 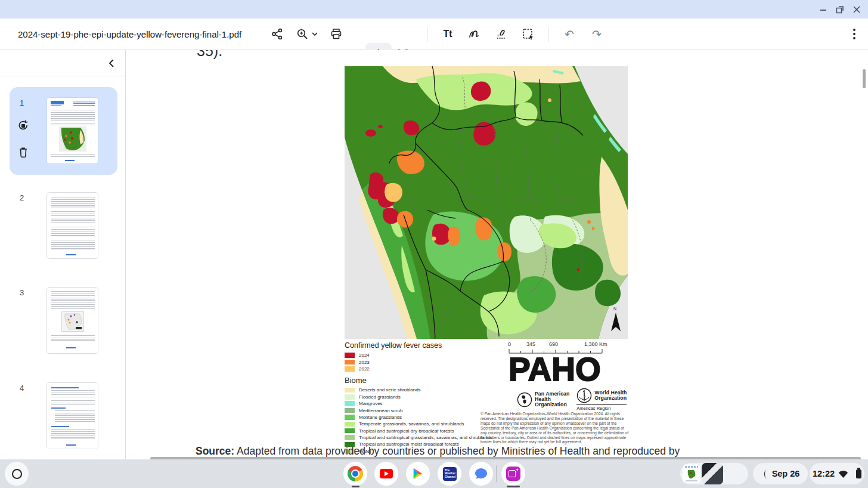 I want to click on share-button, so click(x=277, y=34).